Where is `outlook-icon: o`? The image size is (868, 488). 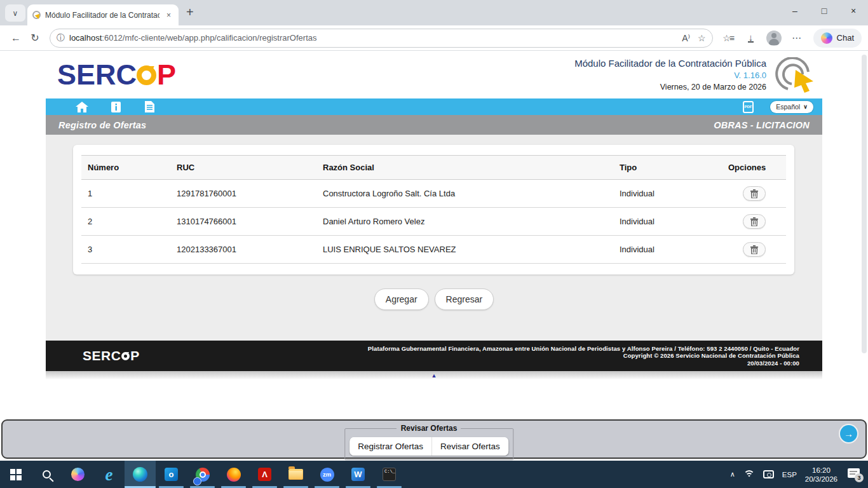 outlook-icon: o is located at coordinates (172, 474).